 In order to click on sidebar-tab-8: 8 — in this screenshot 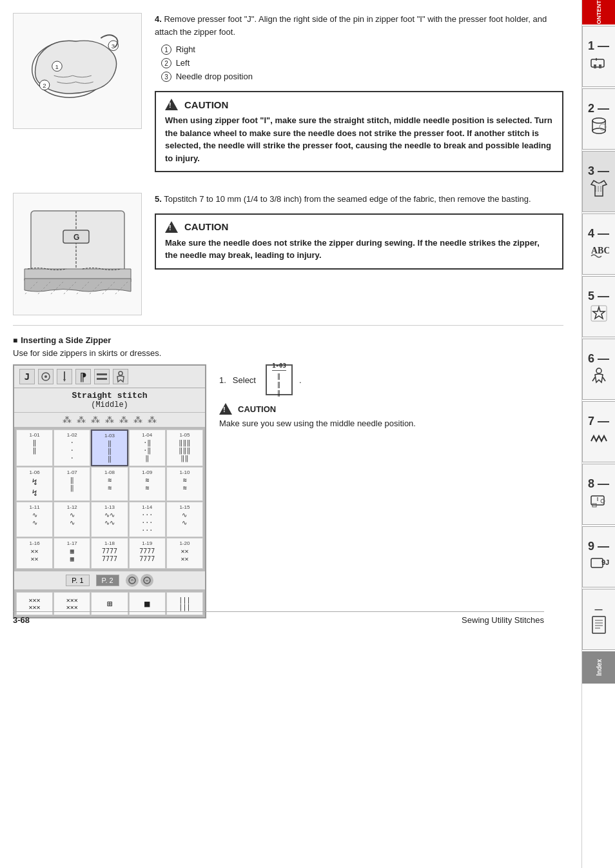, I will do `click(599, 494)`.